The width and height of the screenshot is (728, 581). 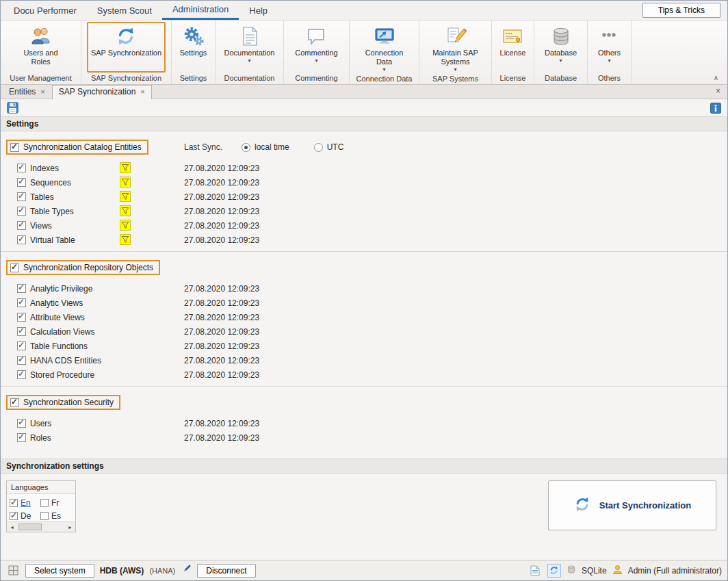 I want to click on ribbon-group-label: Database, so click(x=561, y=78).